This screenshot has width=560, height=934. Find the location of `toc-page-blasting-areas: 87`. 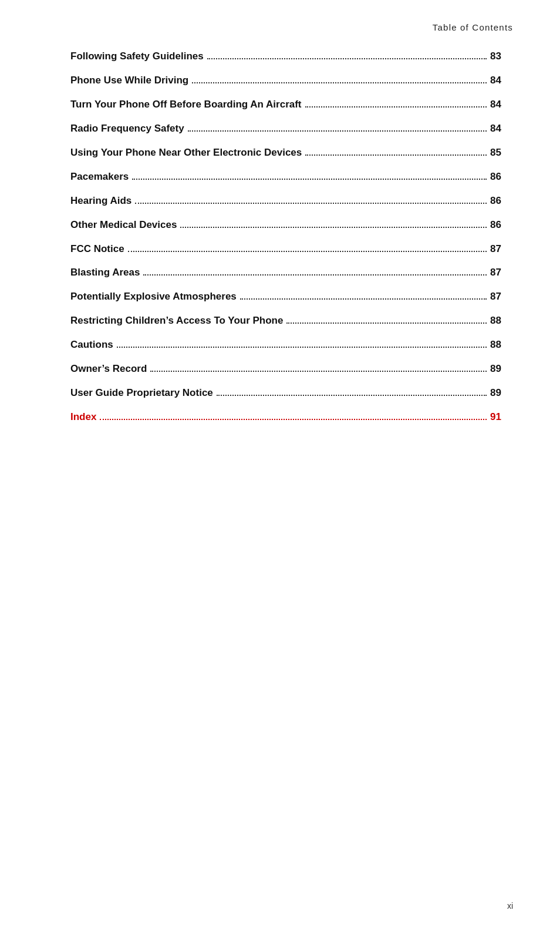

toc-page-blasting-areas: 87 is located at coordinates (495, 273).